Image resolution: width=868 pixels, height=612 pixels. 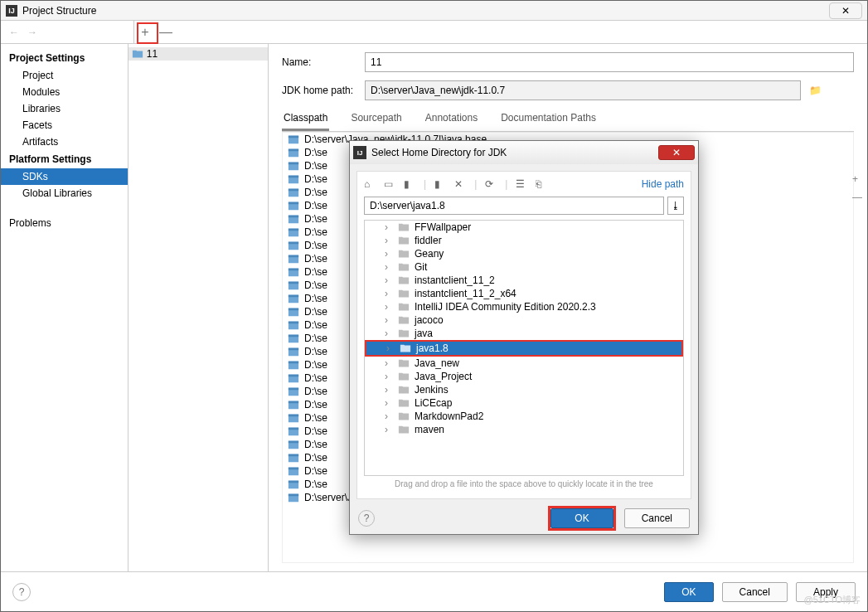 What do you see at coordinates (376, 119) in the screenshot?
I see `tab-sourcepath: Sourcepath` at bounding box center [376, 119].